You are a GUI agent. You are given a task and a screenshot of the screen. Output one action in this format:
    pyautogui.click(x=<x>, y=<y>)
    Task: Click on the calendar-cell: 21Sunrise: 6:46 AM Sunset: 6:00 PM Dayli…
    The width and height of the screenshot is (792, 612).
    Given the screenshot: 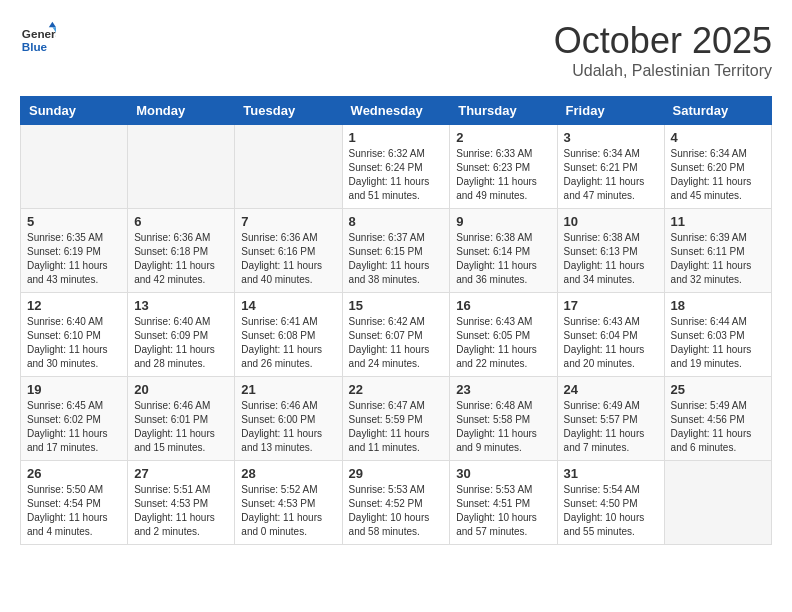 What is the action you would take?
    pyautogui.click(x=288, y=419)
    